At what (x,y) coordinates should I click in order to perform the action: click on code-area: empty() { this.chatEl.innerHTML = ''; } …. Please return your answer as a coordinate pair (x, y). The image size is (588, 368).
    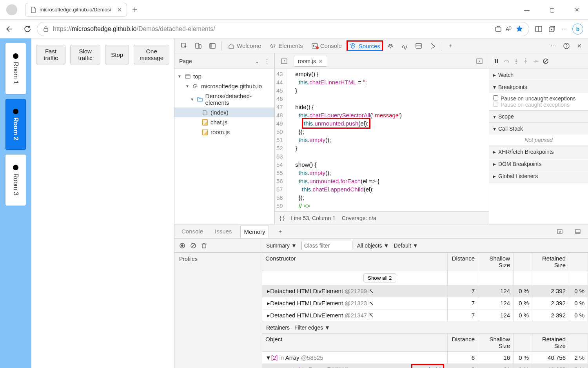
    Looking at the image, I should click on (388, 140).